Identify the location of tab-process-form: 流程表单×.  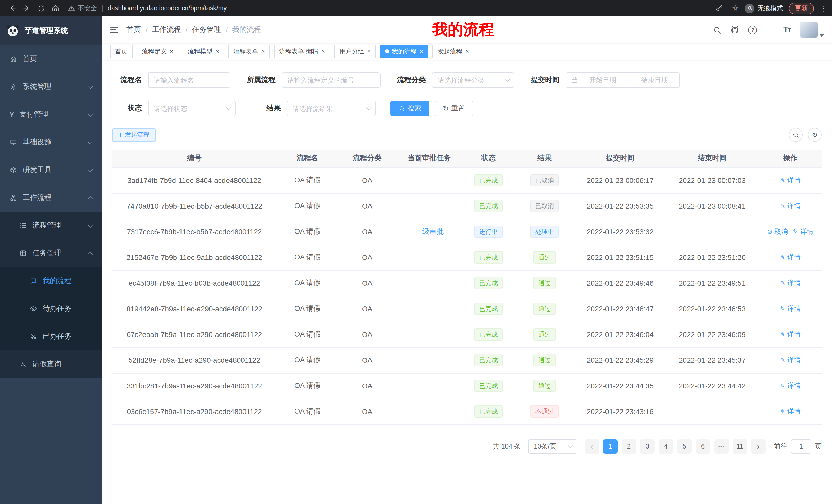
(249, 51).